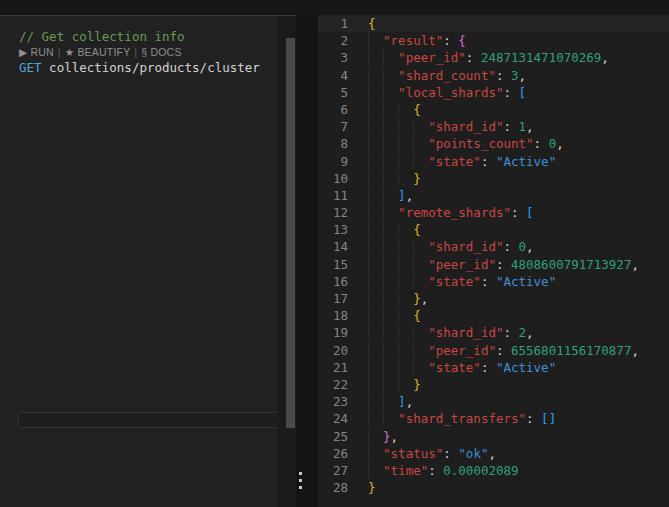 The image size is (669, 507). I want to click on line-number: 28, so click(333, 488).